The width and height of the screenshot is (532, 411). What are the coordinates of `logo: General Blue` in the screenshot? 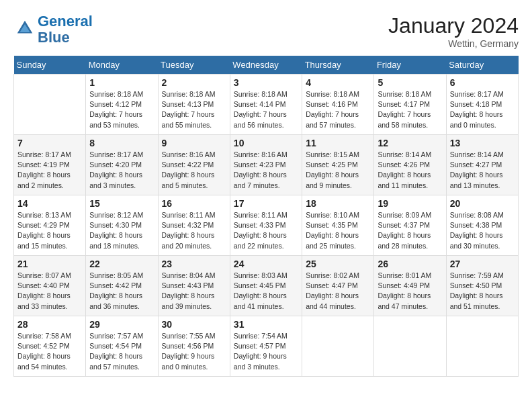 It's located at (53, 30).